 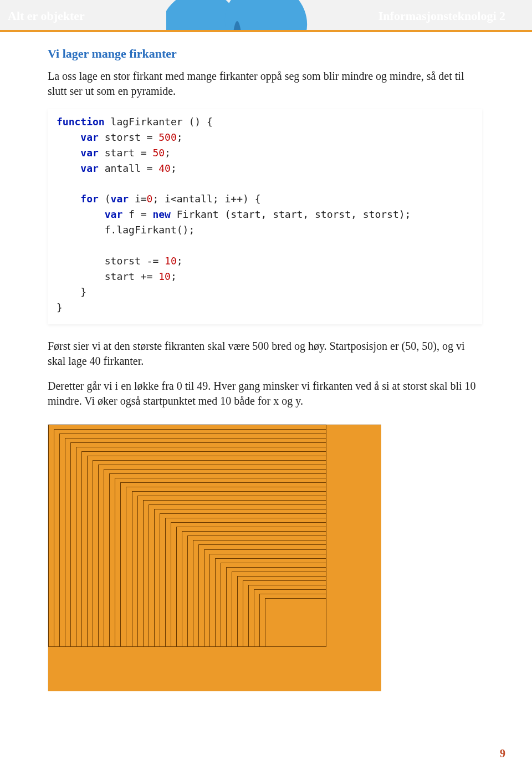 What do you see at coordinates (206, 198) in the screenshot?
I see `code-text: ; i<antall; i++) {` at bounding box center [206, 198].